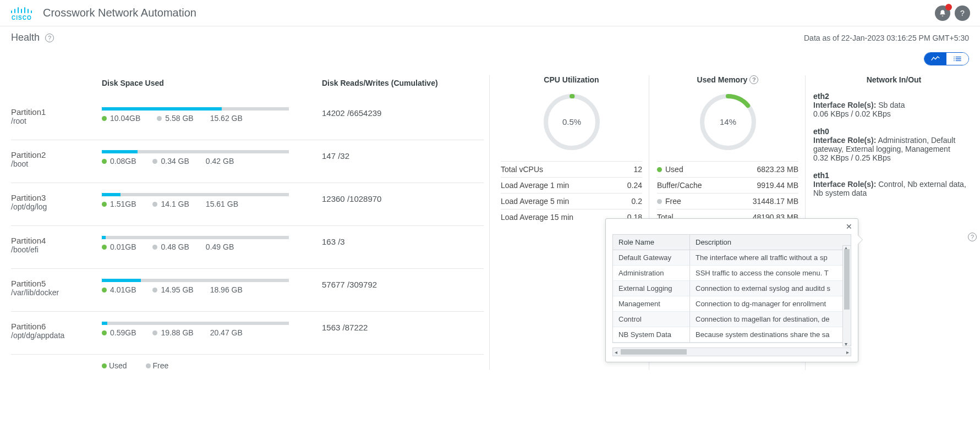 The image size is (980, 436). What do you see at coordinates (943, 13) in the screenshot?
I see `notifications-icon` at bounding box center [943, 13].